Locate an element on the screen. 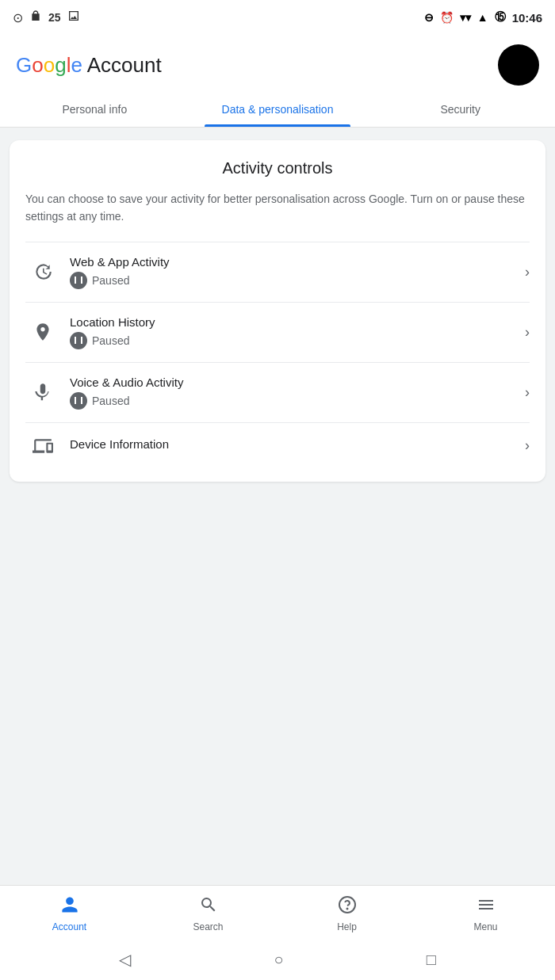 The width and height of the screenshot is (555, 980). voice-audio-text: Voice & Audio Activity Paused is located at coordinates (293, 393).